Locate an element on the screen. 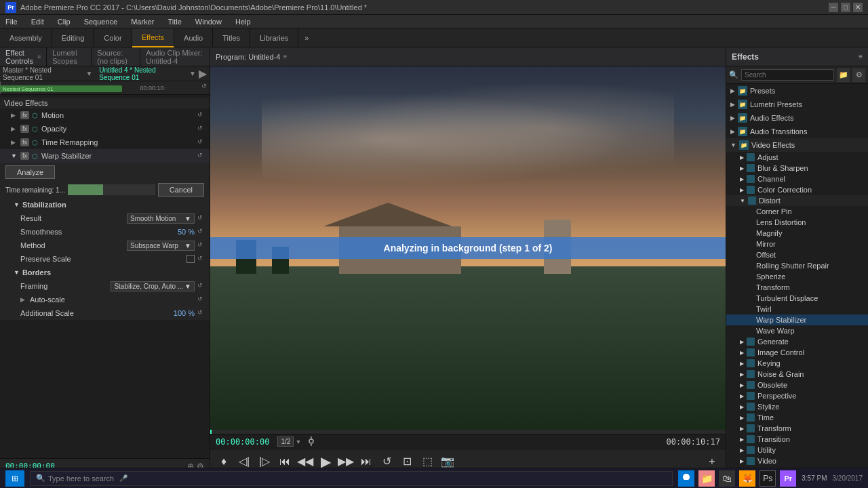 The width and height of the screenshot is (868, 488). warp-stabilizer-reset: ↺ is located at coordinates (201, 156).